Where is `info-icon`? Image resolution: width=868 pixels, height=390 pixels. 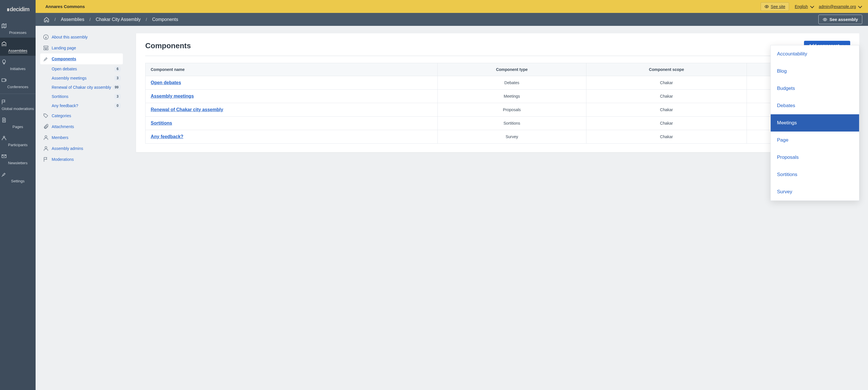 info-icon is located at coordinates (46, 37).